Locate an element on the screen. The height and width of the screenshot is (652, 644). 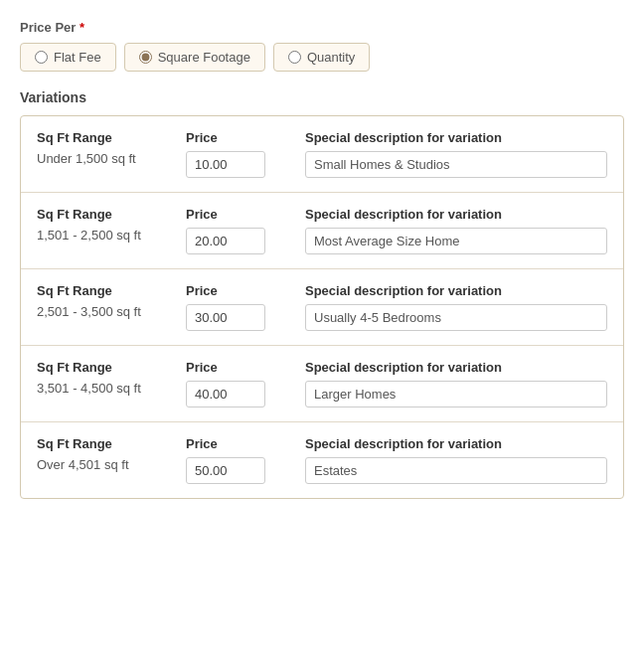
table-row: Sq Ft Range 2,501 - 3,500 sq ft Price Sp… is located at coordinates (322, 308).